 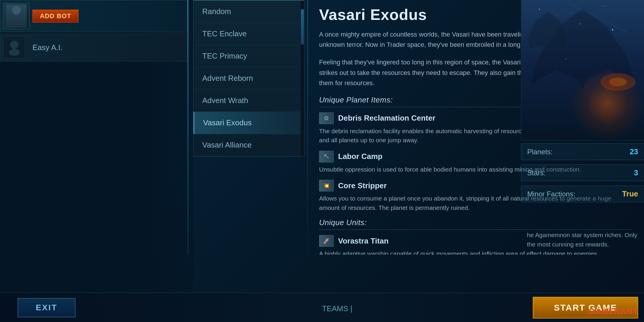 I want to click on faction-item-advent-wrath: Advent Wrath, so click(x=249, y=101).